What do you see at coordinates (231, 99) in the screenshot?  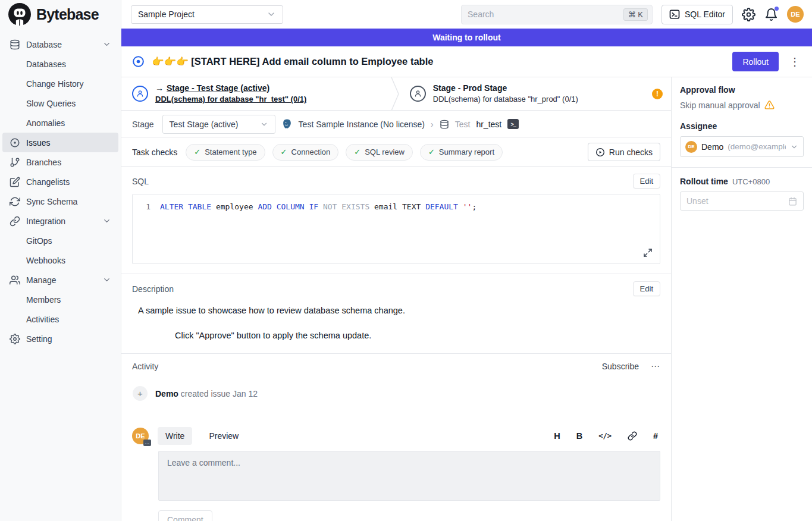 I see `stage-task-link: DDL(schema) for database "hr_test" (0/1)` at bounding box center [231, 99].